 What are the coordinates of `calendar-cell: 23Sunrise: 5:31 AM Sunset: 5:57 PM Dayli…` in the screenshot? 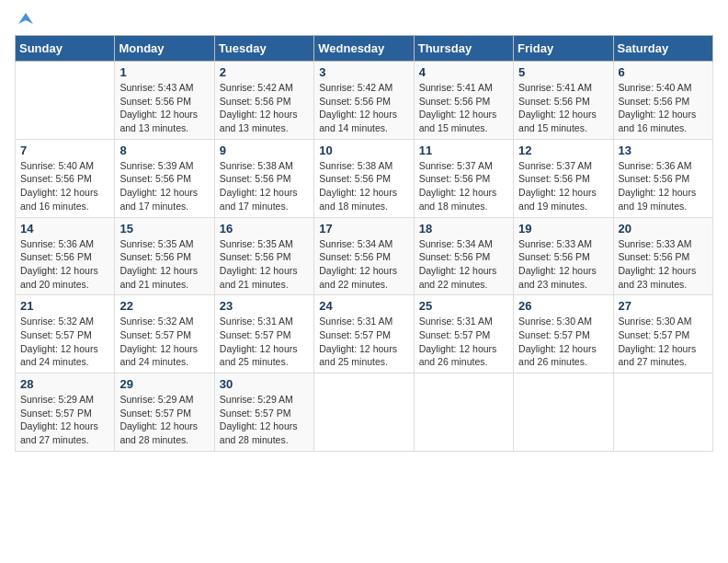 It's located at (264, 335).